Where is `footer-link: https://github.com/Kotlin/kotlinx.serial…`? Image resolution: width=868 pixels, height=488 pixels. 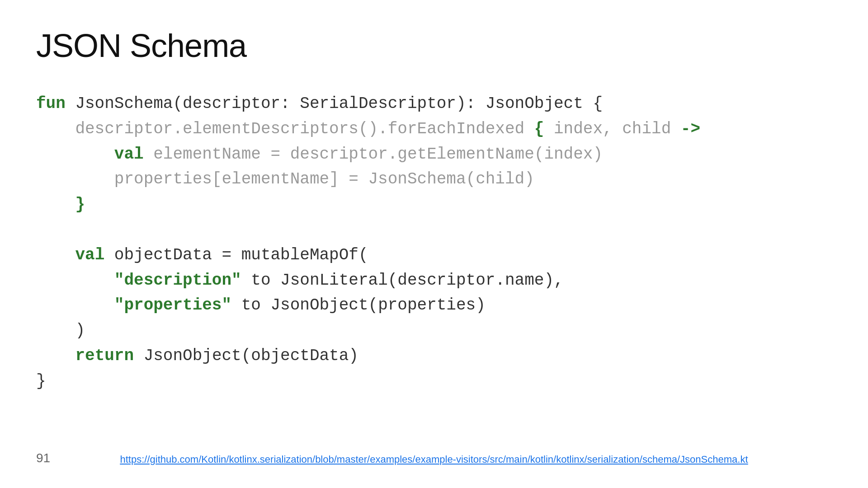 footer-link: https://github.com/Kotlin/kotlinx.serial… is located at coordinates (434, 460).